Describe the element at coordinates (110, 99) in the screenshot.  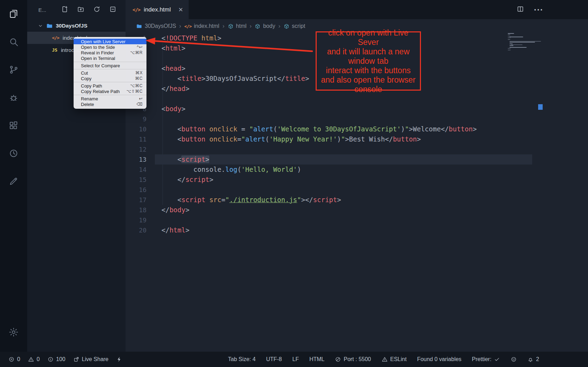
I see `menu-item-rename: Rename↩` at that location.